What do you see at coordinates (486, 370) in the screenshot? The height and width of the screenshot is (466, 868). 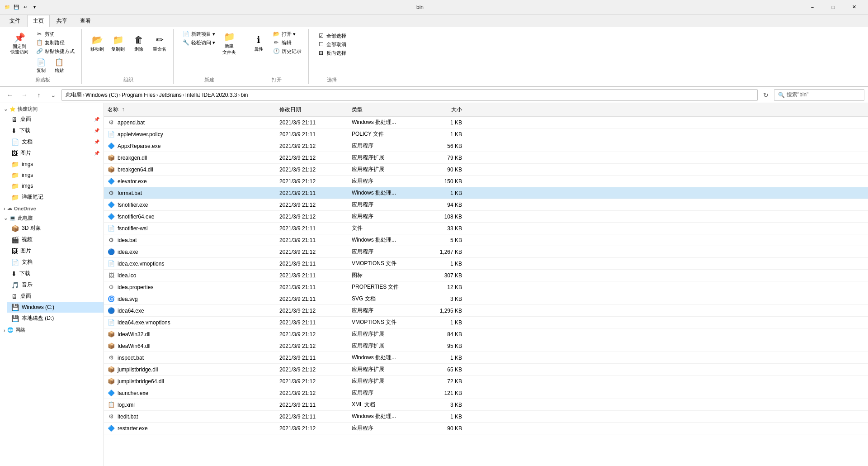 I see `table-row: 📦 jumplistbridge.dll 2021/3/9 21:12 应用程序…` at bounding box center [486, 370].